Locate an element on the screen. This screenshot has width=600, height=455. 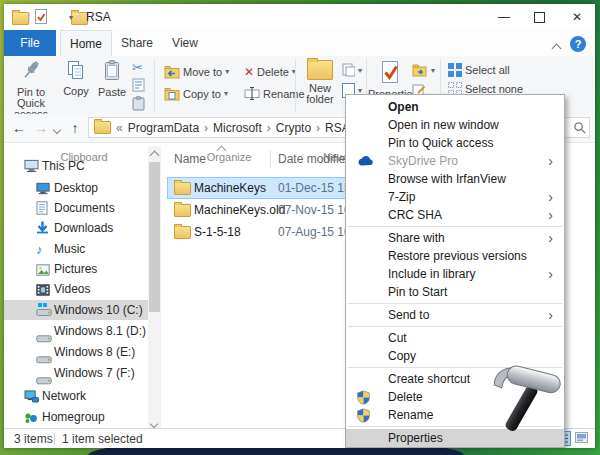
menu-item-restore-previous-versions: Restore previous versions is located at coordinates (455, 256).